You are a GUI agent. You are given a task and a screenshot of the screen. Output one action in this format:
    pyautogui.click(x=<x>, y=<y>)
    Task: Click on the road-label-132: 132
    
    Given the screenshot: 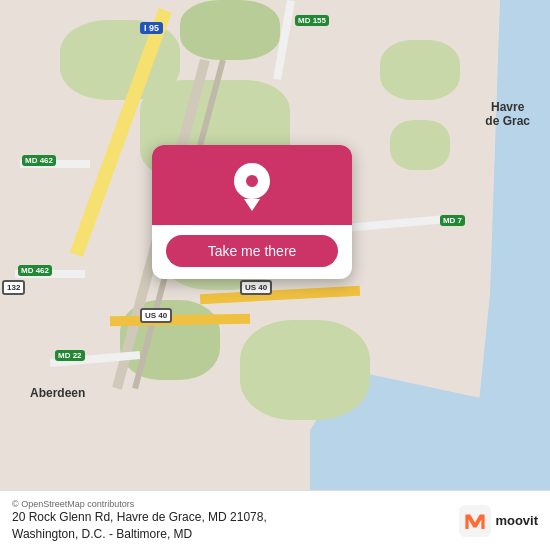 What is the action you would take?
    pyautogui.click(x=14, y=288)
    